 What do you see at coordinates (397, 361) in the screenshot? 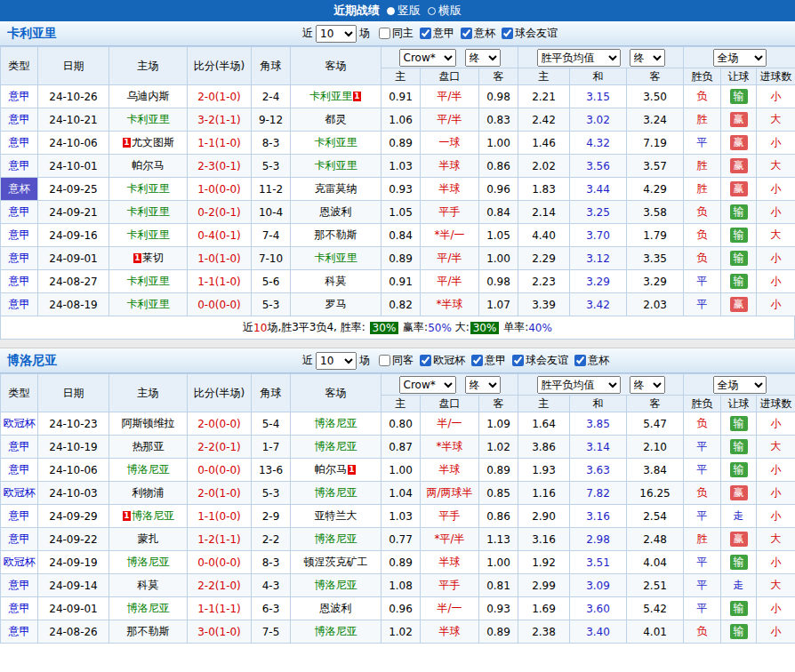
I see `filter-checkbox-同客: 同客` at bounding box center [397, 361].